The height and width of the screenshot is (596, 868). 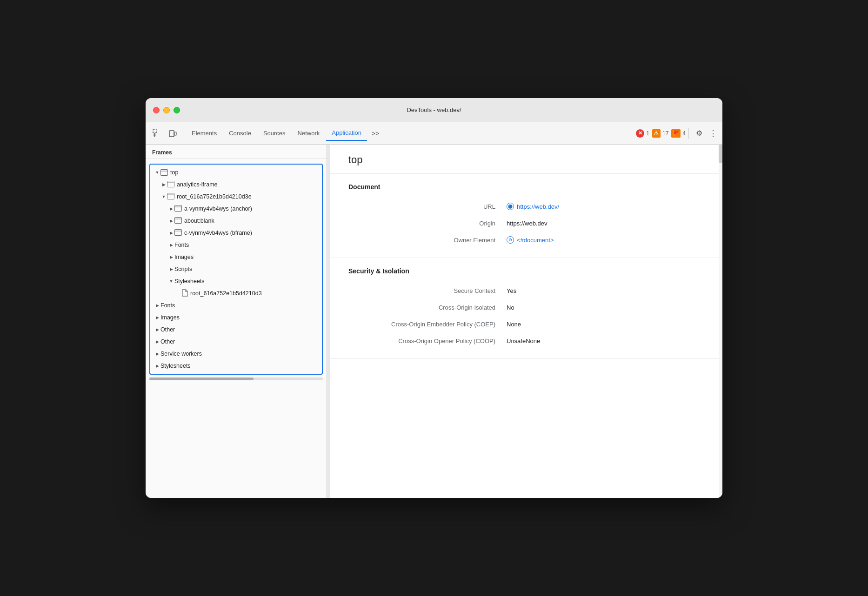 What do you see at coordinates (236, 379) in the screenshot?
I see `sidebar-scrollbar` at bounding box center [236, 379].